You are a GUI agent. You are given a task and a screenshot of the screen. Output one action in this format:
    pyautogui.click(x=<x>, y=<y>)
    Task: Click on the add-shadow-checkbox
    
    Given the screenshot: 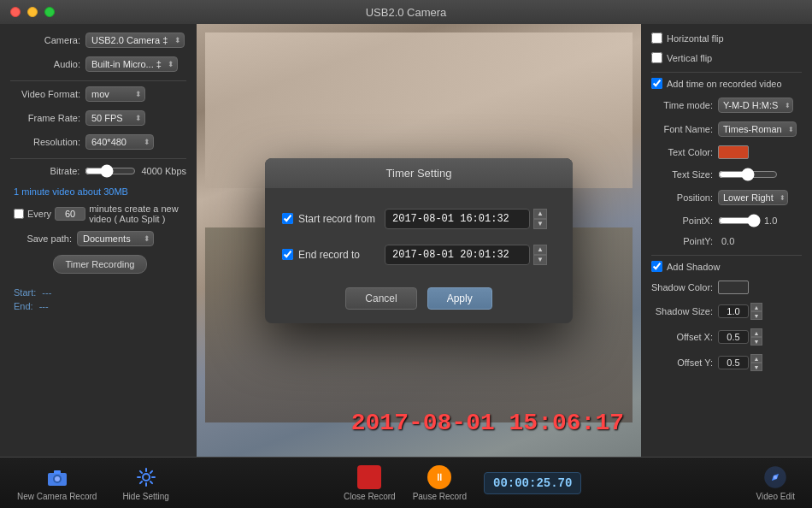 What is the action you would take?
    pyautogui.click(x=656, y=267)
    